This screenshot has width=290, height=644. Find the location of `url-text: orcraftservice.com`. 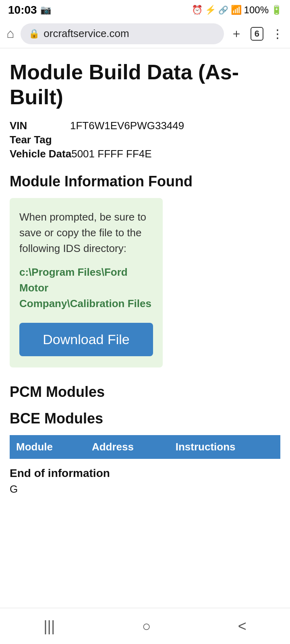

url-text: orcraftservice.com is located at coordinates (86, 34).